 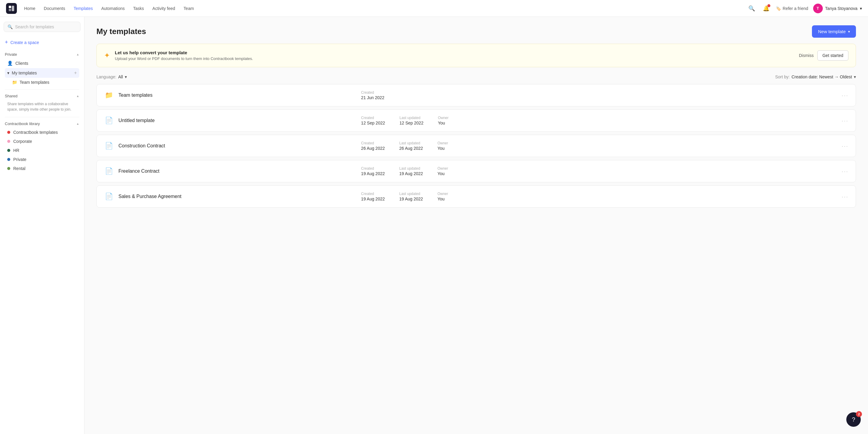 I want to click on logo-icon, so click(x=11, y=8).